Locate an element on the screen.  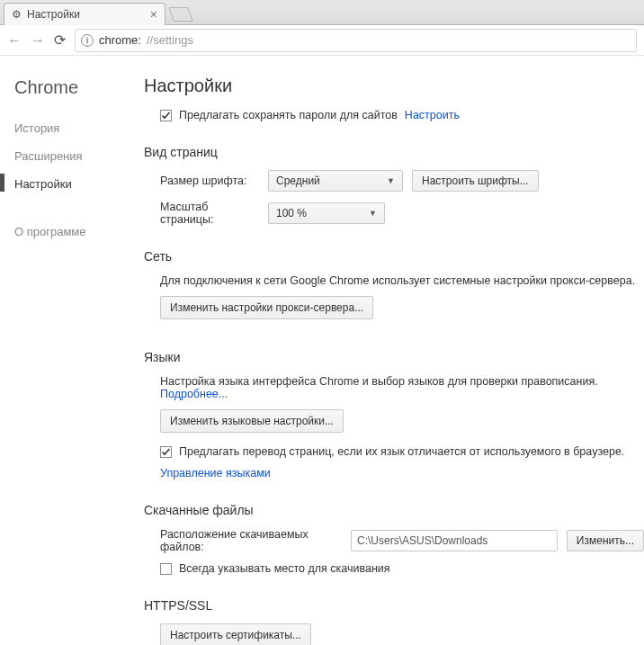
sidebar-item-settings: Настройки is located at coordinates (75, 184).